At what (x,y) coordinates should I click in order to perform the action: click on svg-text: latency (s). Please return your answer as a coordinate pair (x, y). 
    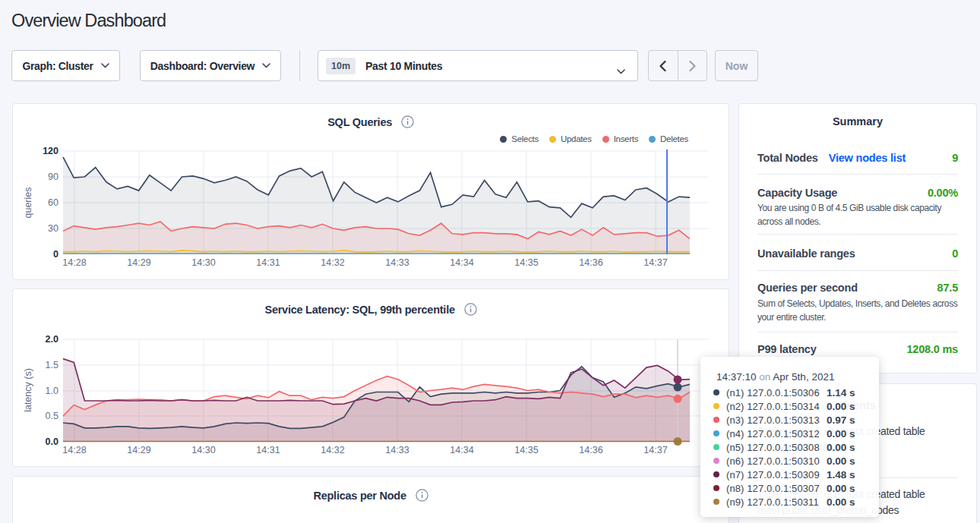
    Looking at the image, I should click on (28, 390).